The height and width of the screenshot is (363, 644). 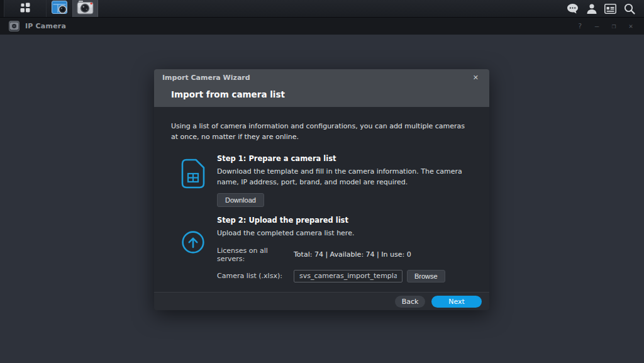 What do you see at coordinates (610, 9) in the screenshot?
I see `widgets-icon` at bounding box center [610, 9].